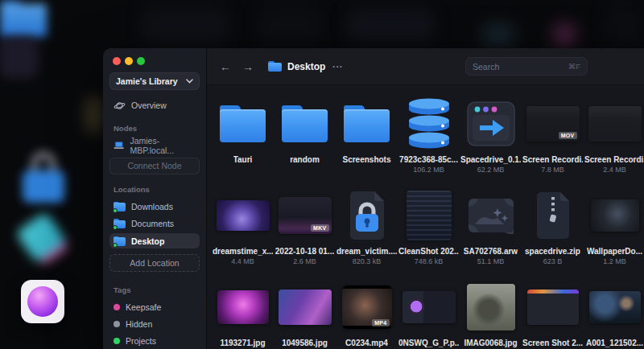 The image size is (644, 349). I want to click on sidebar-item-desktop: Desktop, so click(155, 241).